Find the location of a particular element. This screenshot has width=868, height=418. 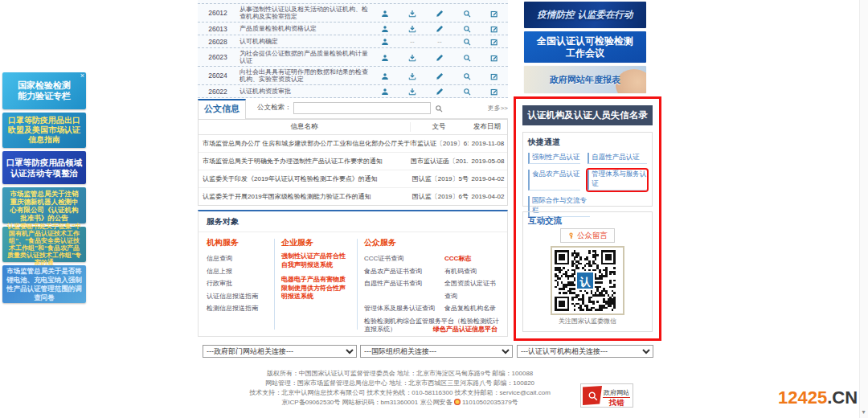

org-services-heading: 机构服务 is located at coordinates (237, 243).